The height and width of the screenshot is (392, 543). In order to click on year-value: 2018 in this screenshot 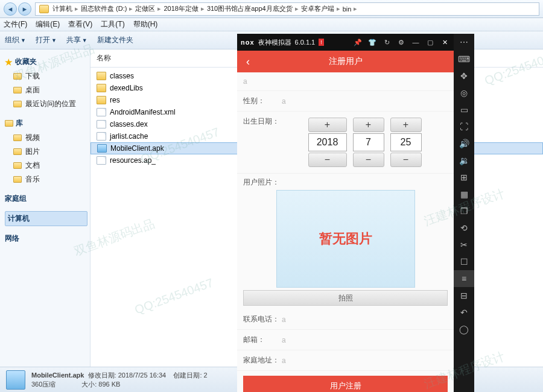, I will do `click(328, 142)`.